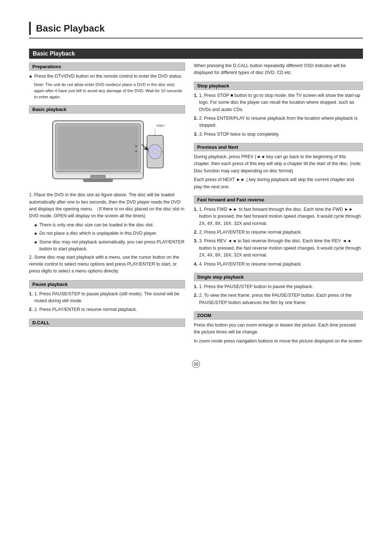  Describe the element at coordinates (278, 290) in the screenshot. I see `single-step-section: Single step playback 1. 1. Press the PAU…` at that location.